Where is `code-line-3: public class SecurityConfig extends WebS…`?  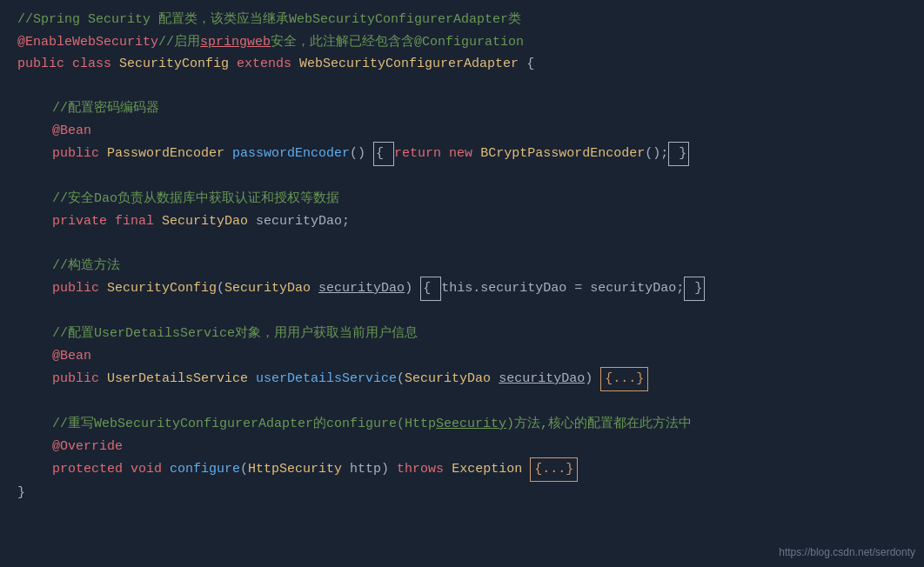
code-line-3: public class SecurityConfig extends WebS… is located at coordinates (462, 64).